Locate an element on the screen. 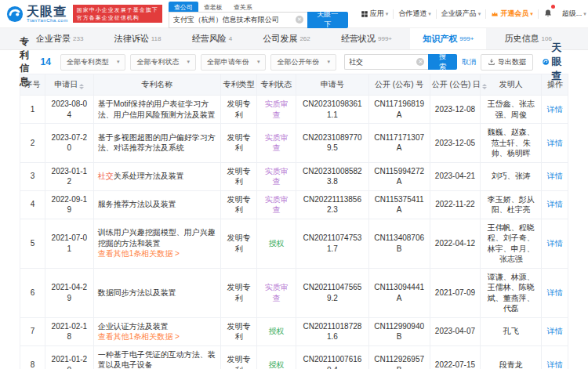  notifications-bell is located at coordinates (548, 14).